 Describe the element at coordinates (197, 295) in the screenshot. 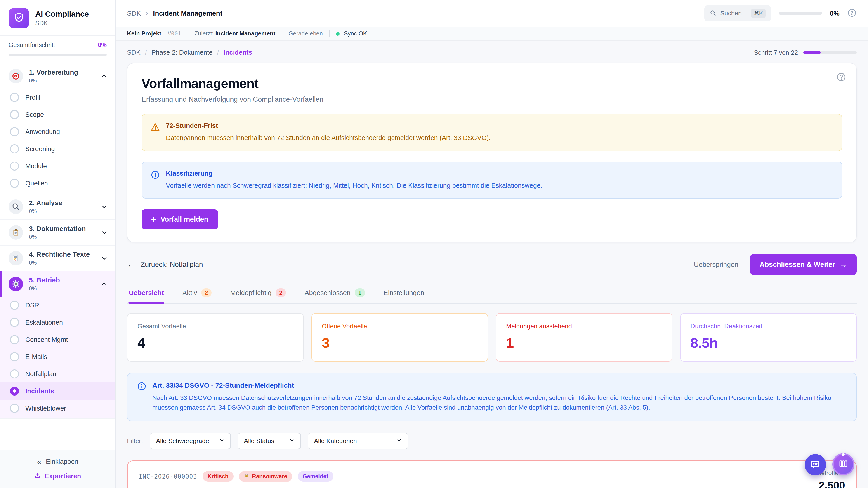

I see `tab-aktiv: Aktiv2` at that location.